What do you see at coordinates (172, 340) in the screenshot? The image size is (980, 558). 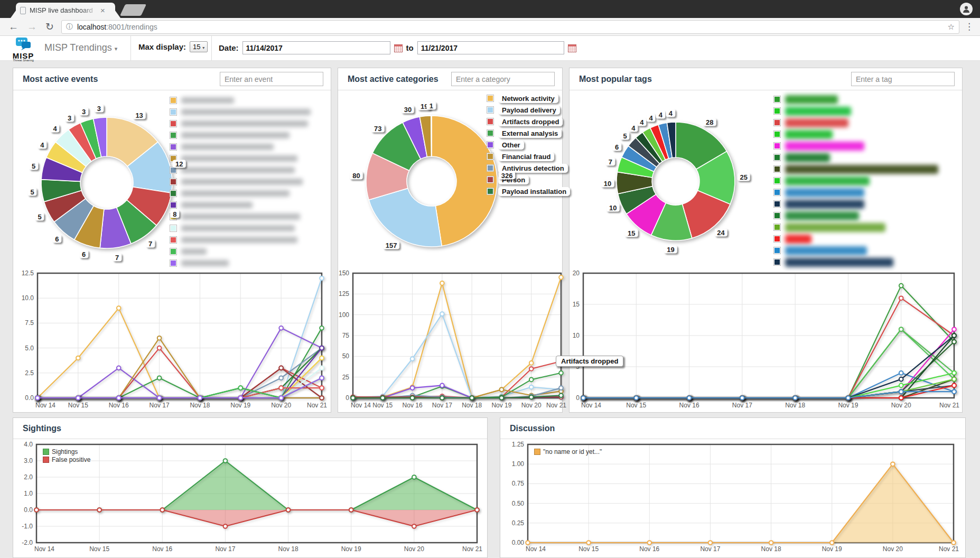 I see `events-line-chart: 0.02.55.07.510.012.5Nov 14Nov 15Nov 16No…` at bounding box center [172, 340].